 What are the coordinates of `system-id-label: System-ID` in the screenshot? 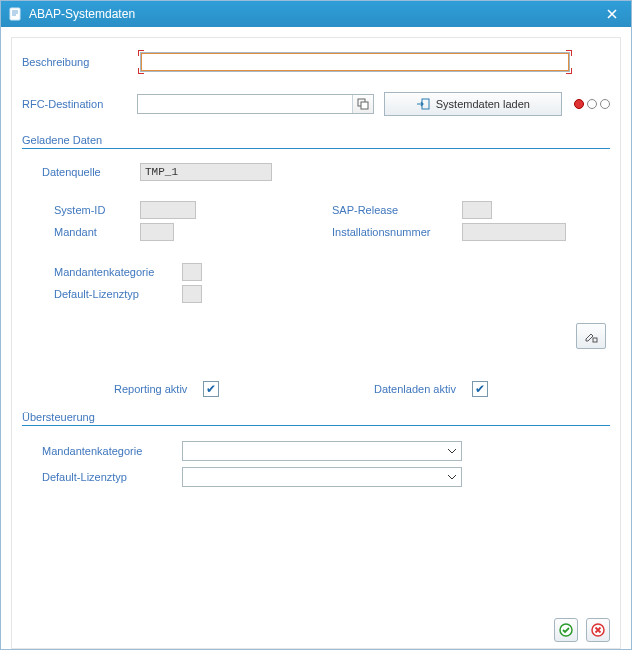 It's located at (97, 210).